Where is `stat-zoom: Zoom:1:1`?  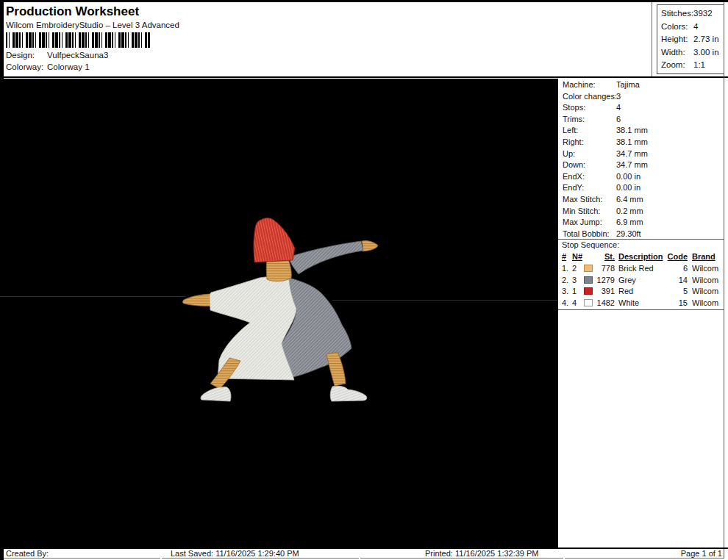
stat-zoom: Zoom:1:1 is located at coordinates (693, 65).